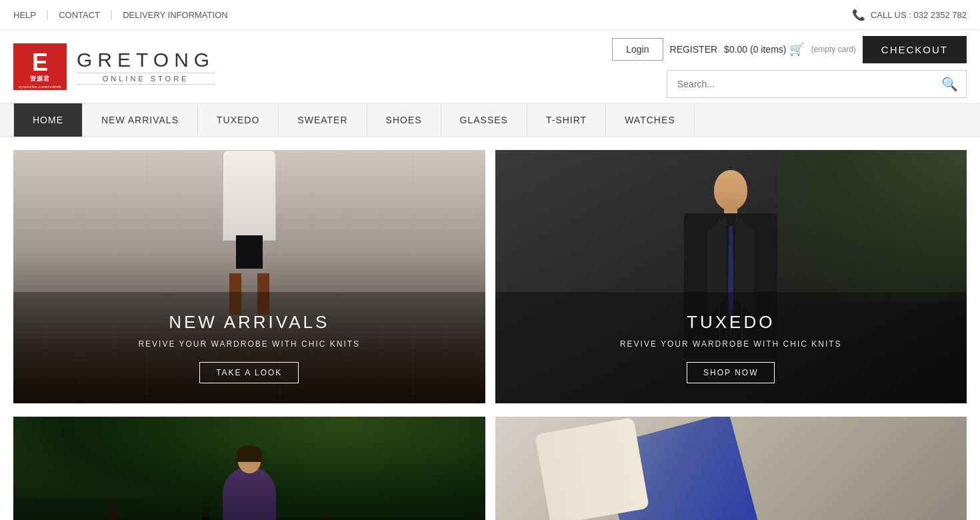 The width and height of the screenshot is (980, 520). What do you see at coordinates (175, 15) in the screenshot?
I see `delivery-link: DELIVERY INFORMATION` at bounding box center [175, 15].